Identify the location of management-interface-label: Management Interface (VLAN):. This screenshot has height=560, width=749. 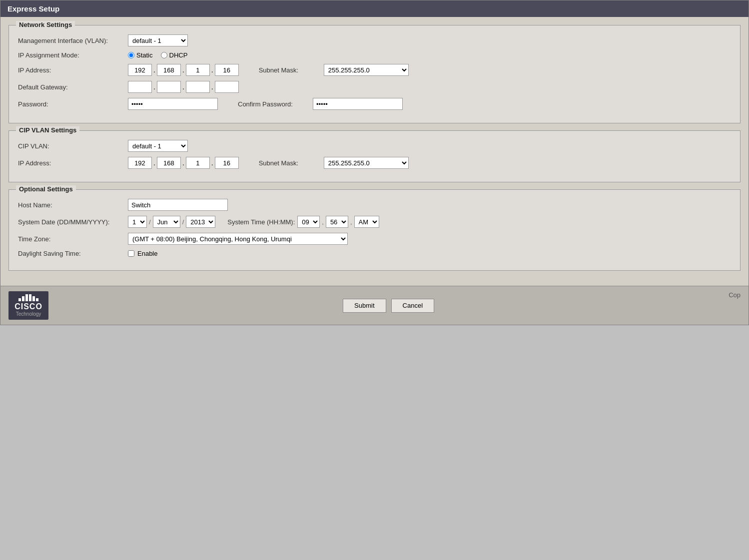
(73, 41).